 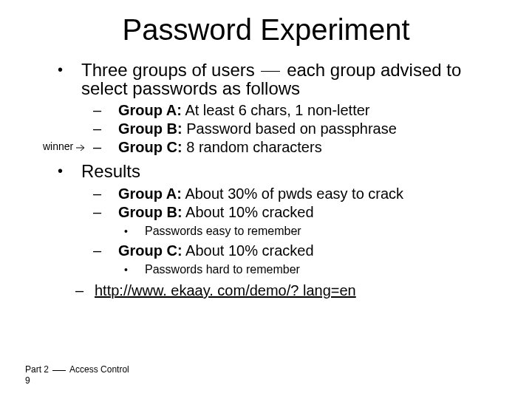 What do you see at coordinates (293, 194) in the screenshot?
I see `result-a-desc: About 30% of pwds easy to crack` at bounding box center [293, 194].